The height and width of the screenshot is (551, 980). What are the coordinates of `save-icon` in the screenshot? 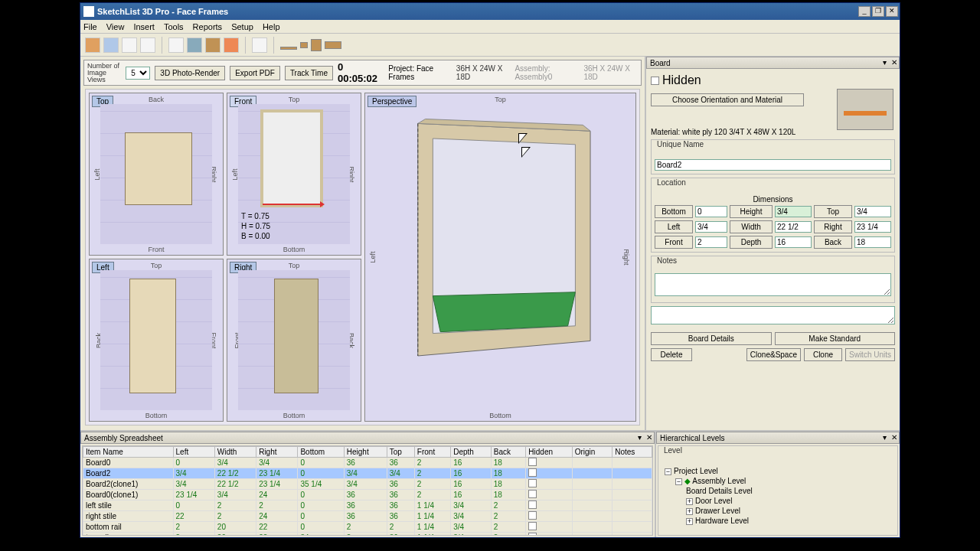 It's located at (111, 45).